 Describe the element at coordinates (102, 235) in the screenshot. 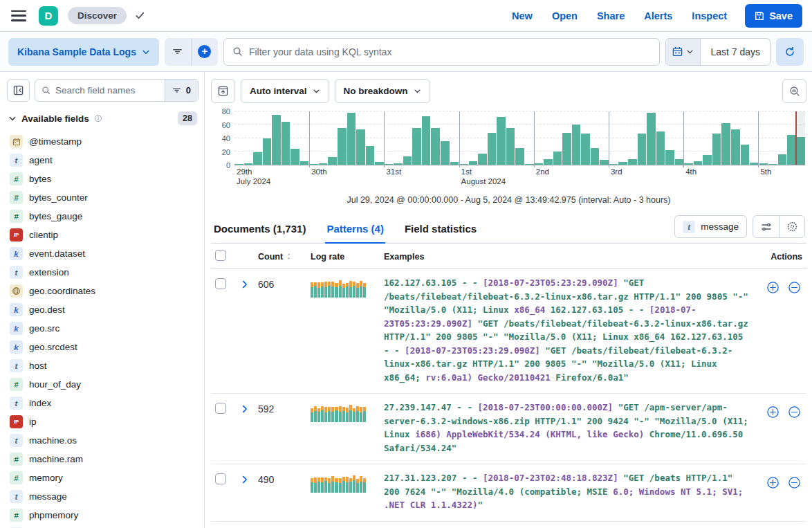

I see `field-item-clientip: IPclientip` at that location.